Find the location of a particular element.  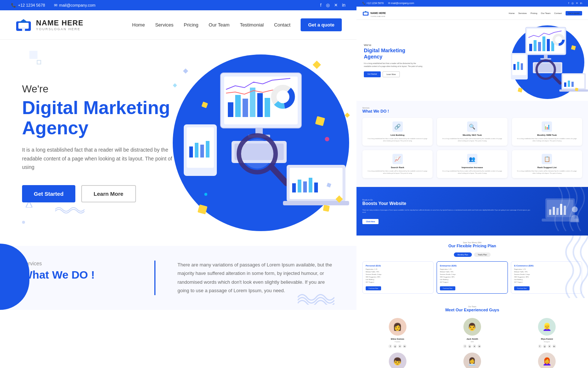

preview-tab-monthly: Monthly Plan is located at coordinates (463, 255).